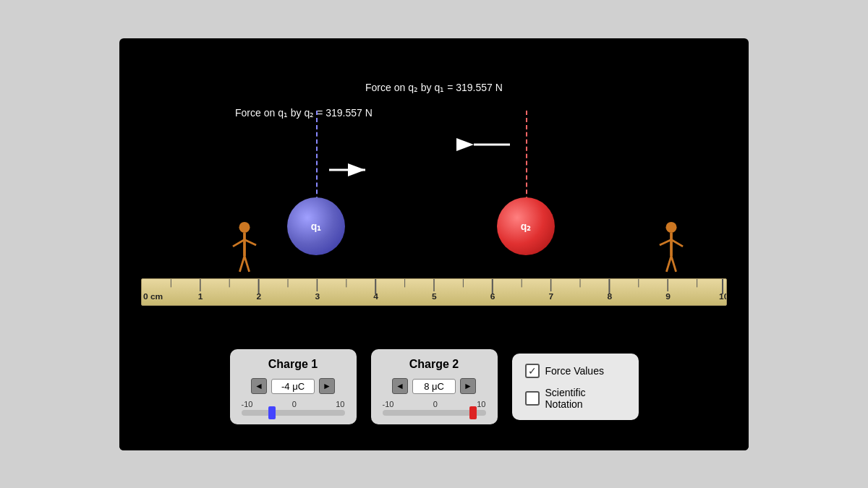 The image size is (868, 488). Describe the element at coordinates (435, 404) in the screenshot. I see `charge2-slider-mid: 0` at that location.